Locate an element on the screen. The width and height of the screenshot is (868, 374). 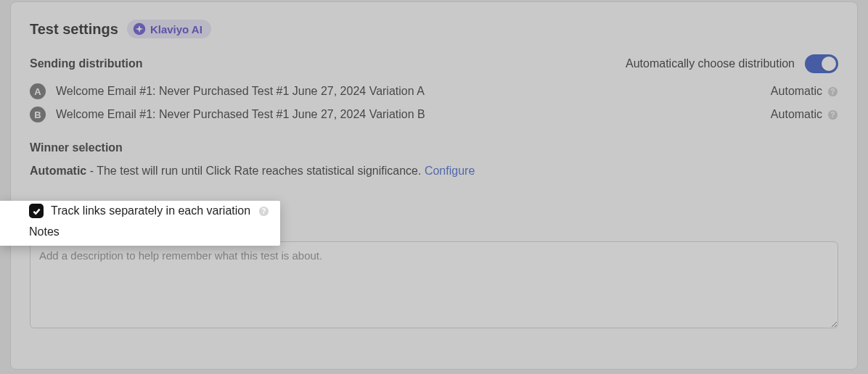
auto-distribution-label: Automatically choose distribution is located at coordinates (710, 64).